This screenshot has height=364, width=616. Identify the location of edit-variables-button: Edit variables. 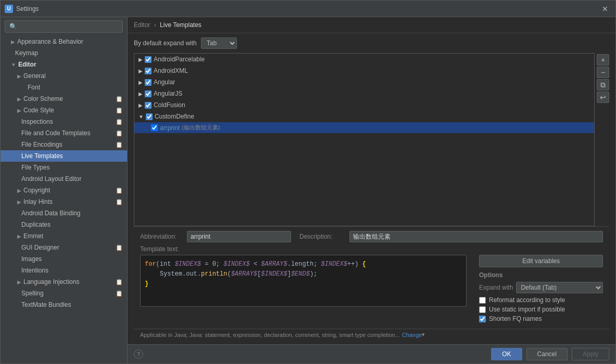
(541, 261).